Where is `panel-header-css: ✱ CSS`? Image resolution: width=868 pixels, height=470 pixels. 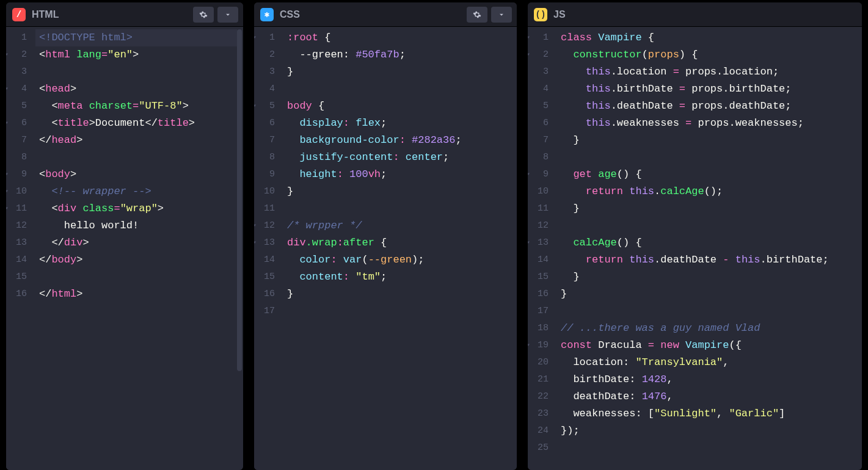
panel-header-css: ✱ CSS is located at coordinates (385, 15).